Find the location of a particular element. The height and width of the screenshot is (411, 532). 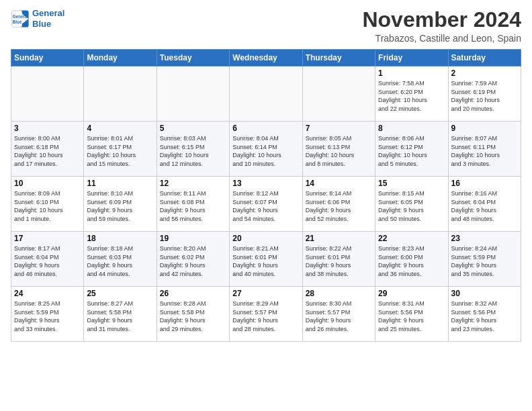

calendar-cell: 20Sunrise: 8:21 AM Sunset: 6:01 PM Dayli… is located at coordinates (266, 259).